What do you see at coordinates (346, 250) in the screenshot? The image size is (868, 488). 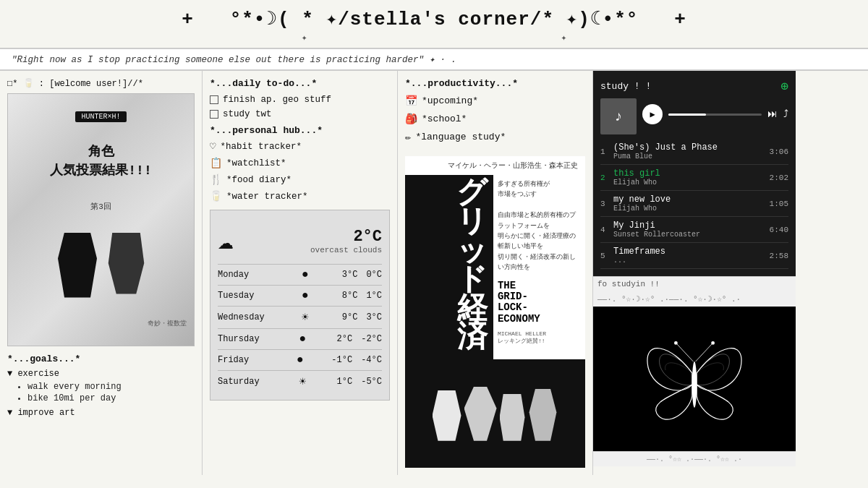 I see `weather-desc: overcast clouds` at bounding box center [346, 250].